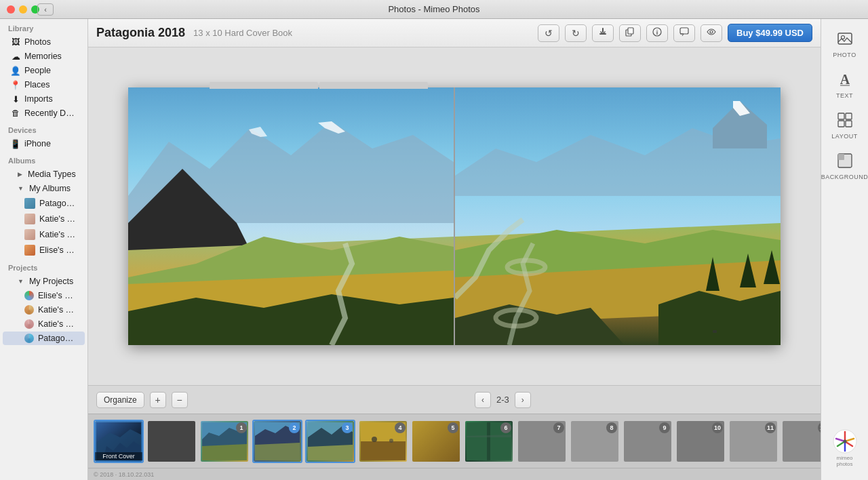 The width and height of the screenshot is (868, 480). I want to click on thumb-front-cover-label: Front Cover, so click(119, 456).